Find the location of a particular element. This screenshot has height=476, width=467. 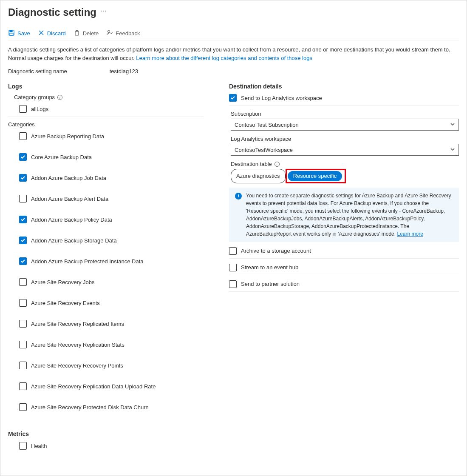

intro-text: A diagnostic setting specifies a list of… is located at coordinates (234, 54).